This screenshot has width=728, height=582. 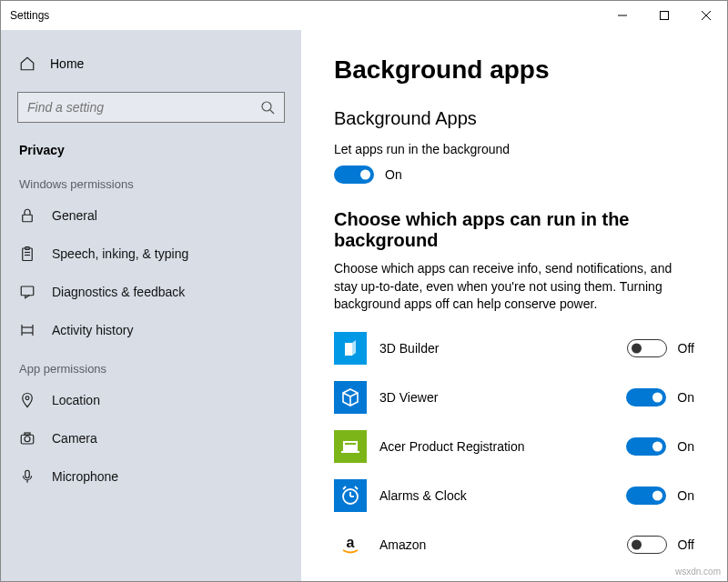 I want to click on group-windows-permissions: Windows permissions, so click(x=151, y=180).